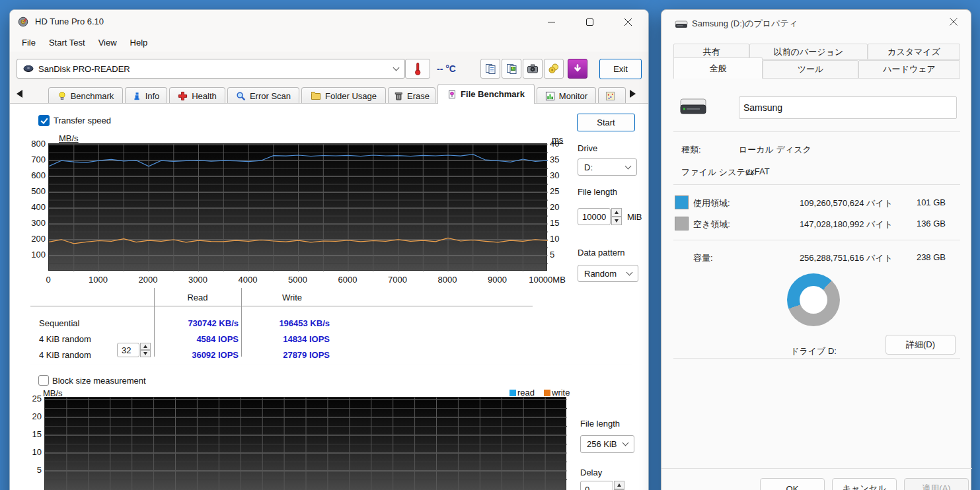 This screenshot has height=490, width=980. What do you see at coordinates (490, 69) in the screenshot?
I see `copy-text-icon` at bounding box center [490, 69].